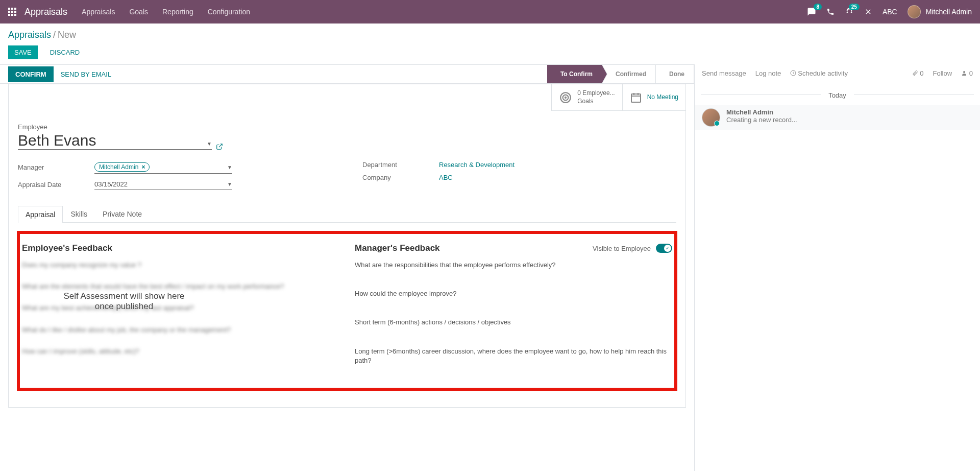 The width and height of the screenshot is (980, 471). Describe the element at coordinates (56, 185) in the screenshot. I see `appraisal-date-label: Appraisal Date` at that location.